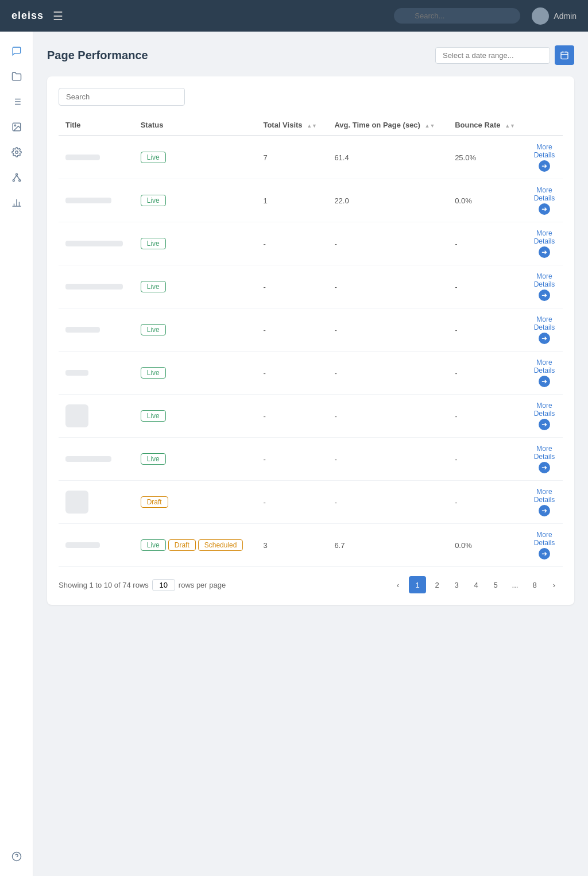  I want to click on date-range-input, so click(493, 55).